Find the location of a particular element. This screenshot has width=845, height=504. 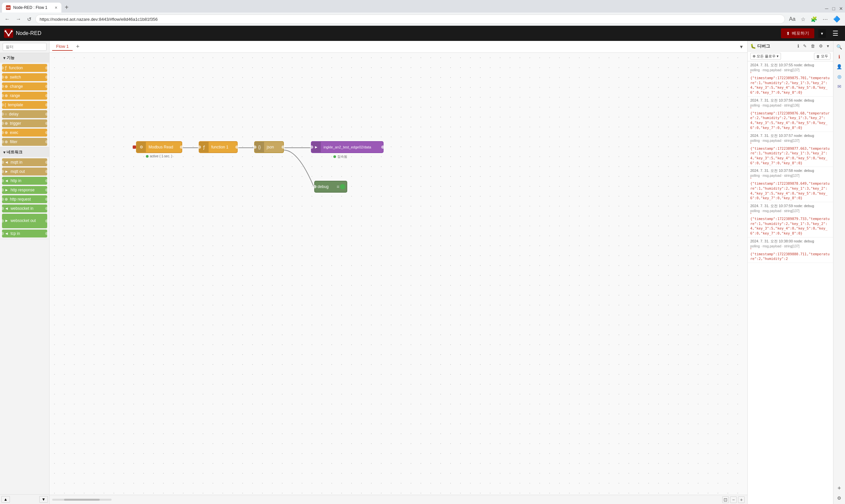

palette-node-websocket-in: ◄ websocket in is located at coordinates (24, 209).